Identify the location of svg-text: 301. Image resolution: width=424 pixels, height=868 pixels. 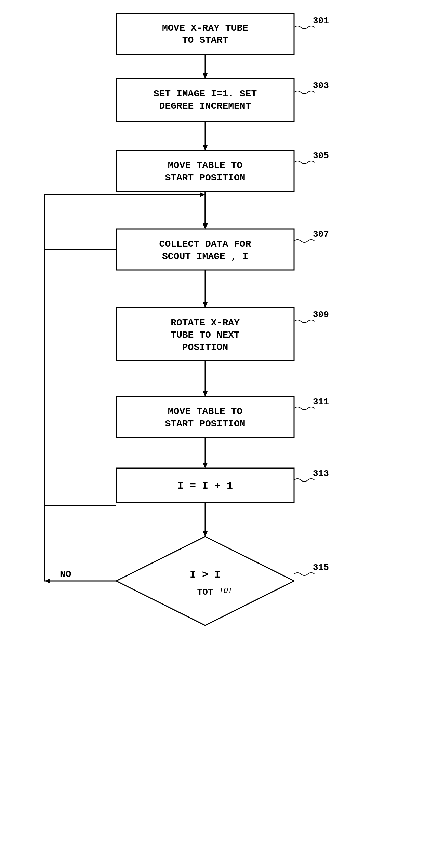
(321, 21).